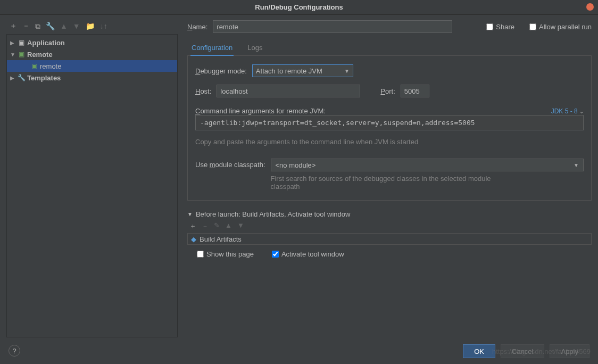 This screenshot has height=364, width=598. I want to click on jdk-selector: JDK 5 - 8 ⌄, so click(567, 111).